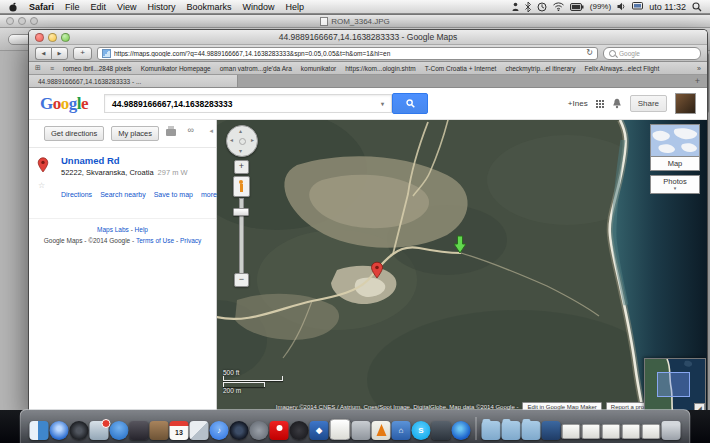 The width and height of the screenshot is (710, 443). Describe the element at coordinates (617, 104) in the screenshot. I see `notifications-bell-icon` at that location.